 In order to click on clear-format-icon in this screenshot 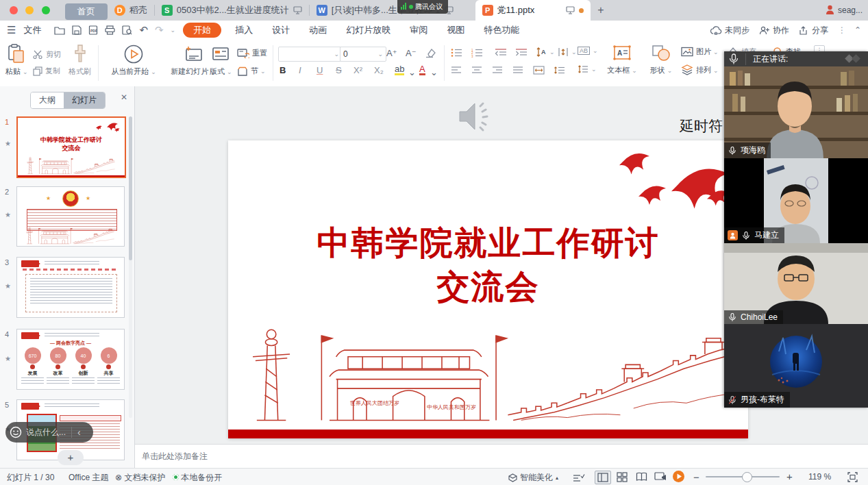, I will do `click(430, 53)`.